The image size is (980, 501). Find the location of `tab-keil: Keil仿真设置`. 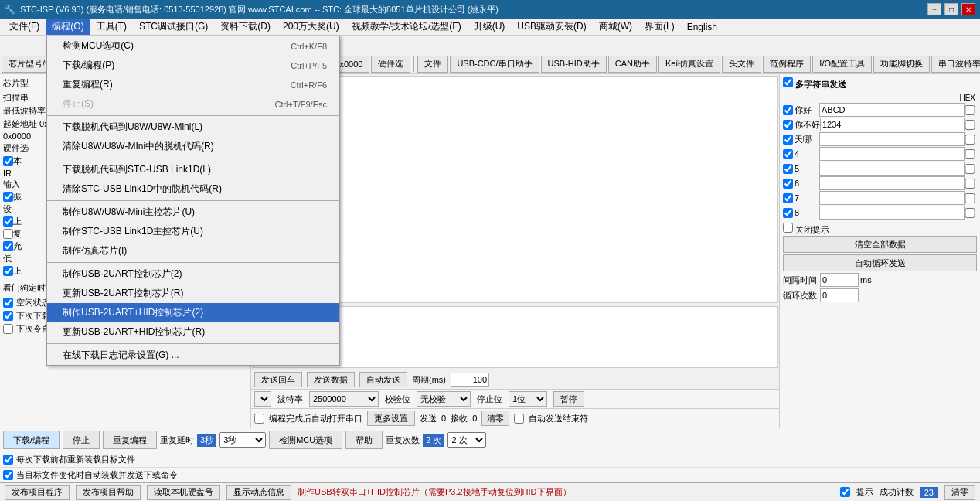

tab-keil: Keil仿真设置 is located at coordinates (689, 64).